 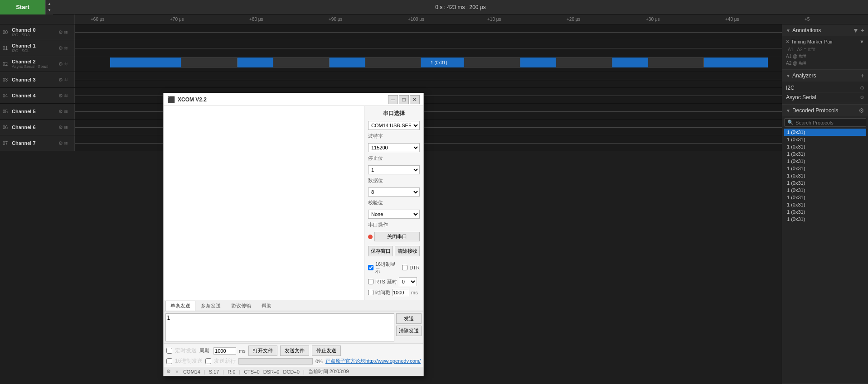 What do you see at coordinates (574, 19) in the screenshot?
I see `tick-20: +20 μs` at bounding box center [574, 19].